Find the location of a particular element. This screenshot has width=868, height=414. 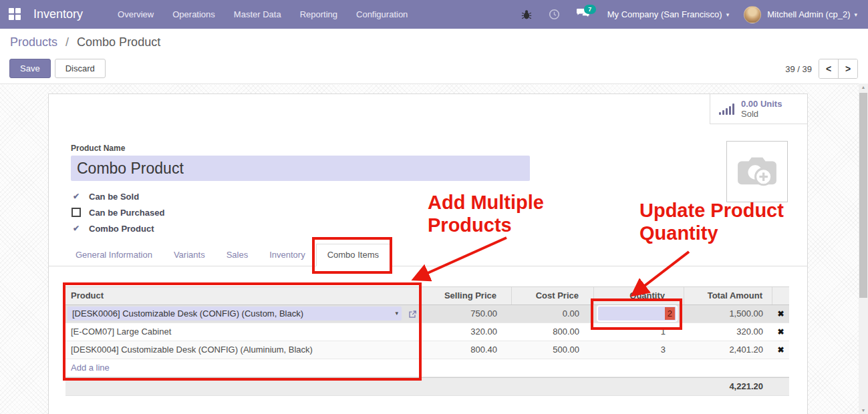

app-name: Inventory is located at coordinates (58, 15).